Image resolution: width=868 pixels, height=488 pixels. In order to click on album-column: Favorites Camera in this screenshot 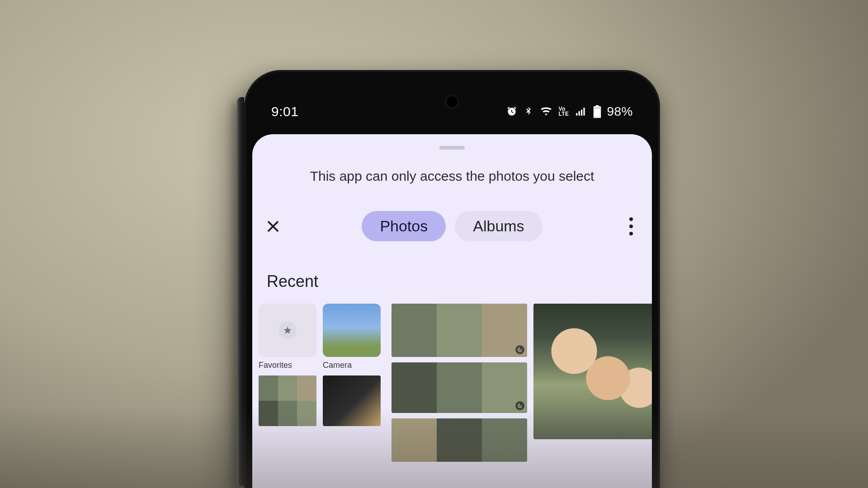, I will do `click(322, 365)`.